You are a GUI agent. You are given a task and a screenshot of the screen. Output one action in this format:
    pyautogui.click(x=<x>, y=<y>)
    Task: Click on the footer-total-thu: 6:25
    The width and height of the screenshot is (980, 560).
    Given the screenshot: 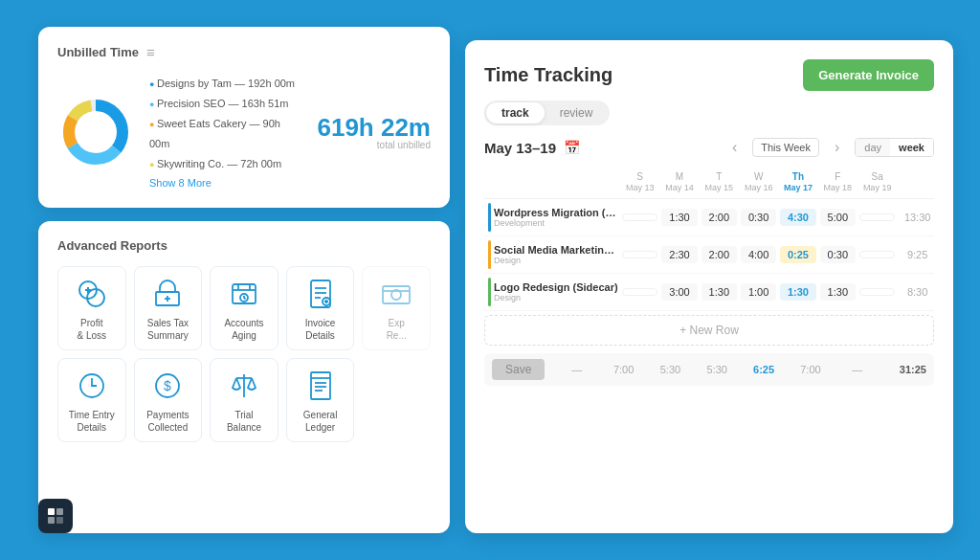 What is the action you would take?
    pyautogui.click(x=764, y=370)
    